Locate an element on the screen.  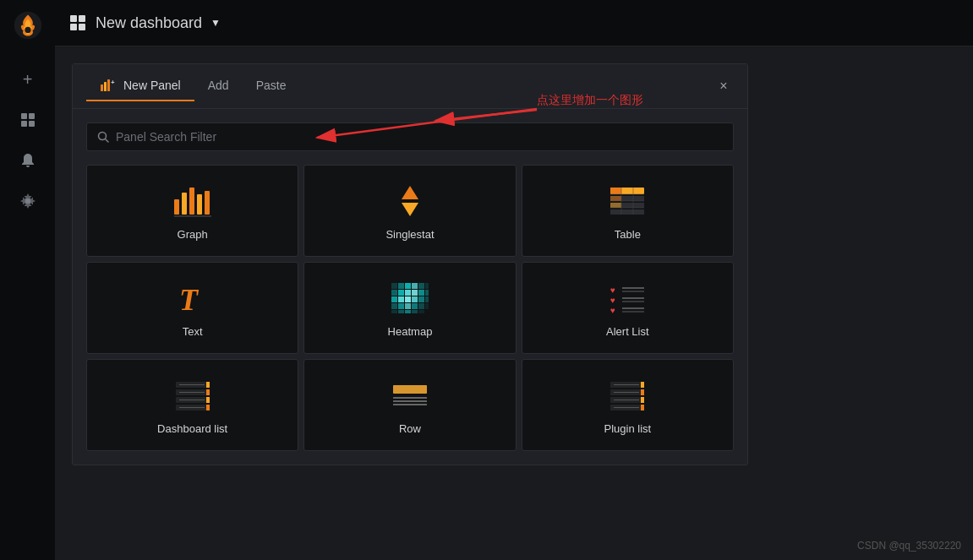
table-label: Table is located at coordinates (627, 235).